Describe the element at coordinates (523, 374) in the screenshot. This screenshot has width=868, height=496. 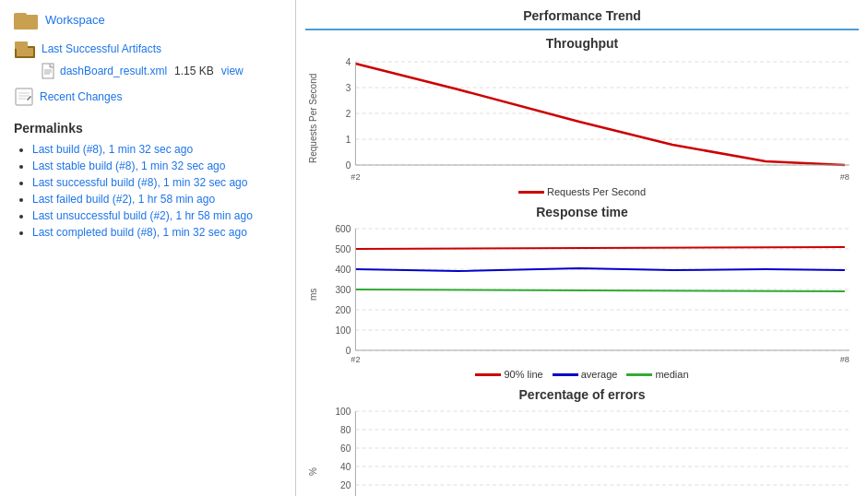
I see `legend-label-90: 90% line` at that location.